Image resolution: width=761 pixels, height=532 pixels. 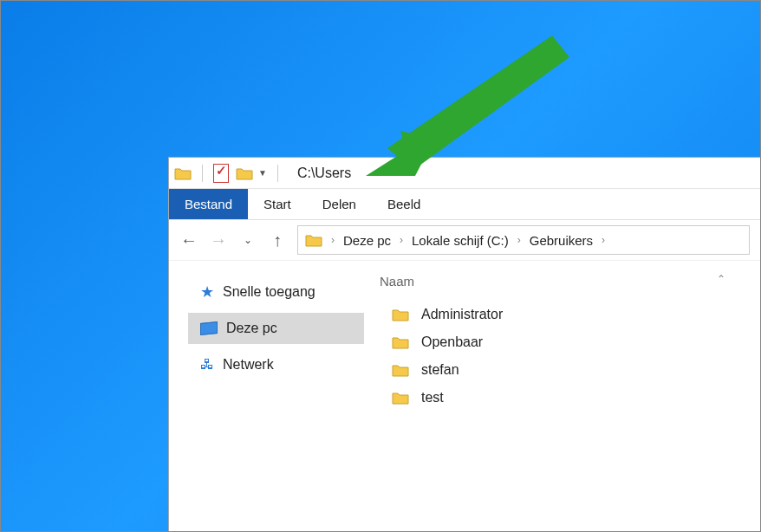 I want to click on folder-row: stefan, so click(x=570, y=370).